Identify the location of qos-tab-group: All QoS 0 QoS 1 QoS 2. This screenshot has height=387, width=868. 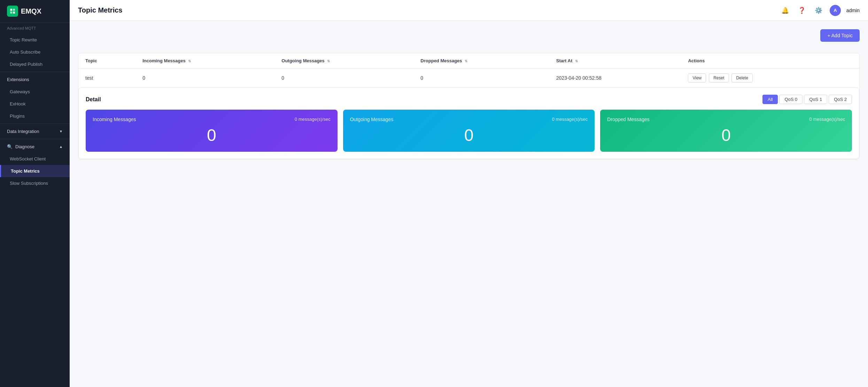
(807, 100).